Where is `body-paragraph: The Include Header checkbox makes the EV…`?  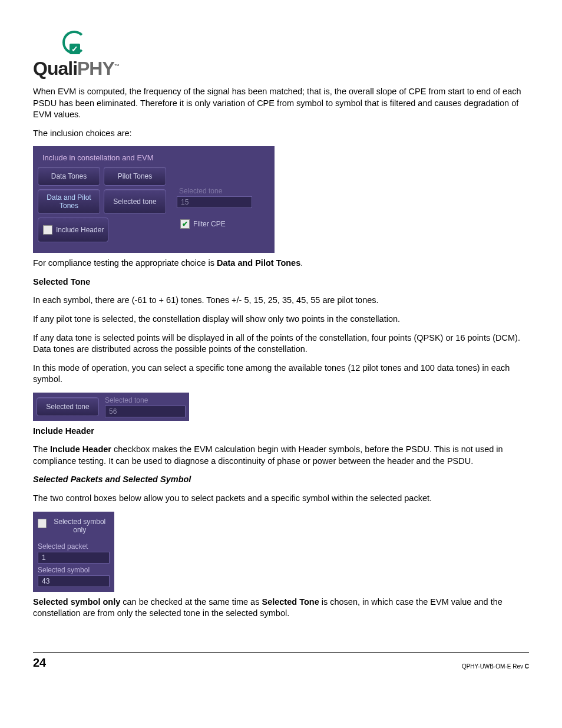 body-paragraph: The Include Header checkbox makes the EV… is located at coordinates (281, 455).